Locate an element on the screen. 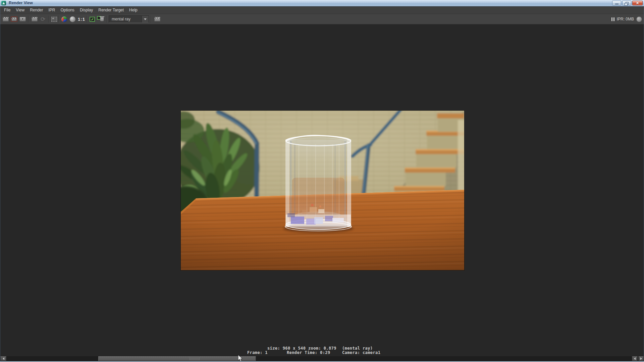 Image resolution: width=644 pixels, height=362 pixels. region-marquee-icon is located at coordinates (54, 19).